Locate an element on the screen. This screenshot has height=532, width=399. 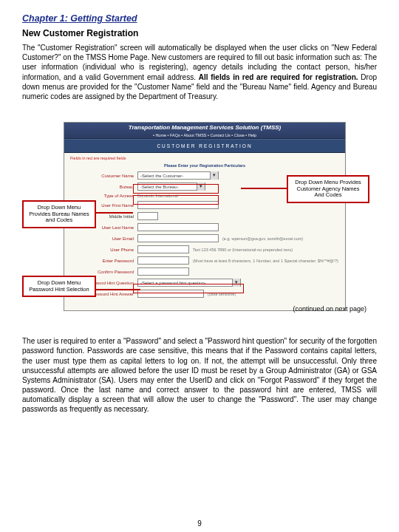
chevron-down-icon: ▾ is located at coordinates (214, 176).